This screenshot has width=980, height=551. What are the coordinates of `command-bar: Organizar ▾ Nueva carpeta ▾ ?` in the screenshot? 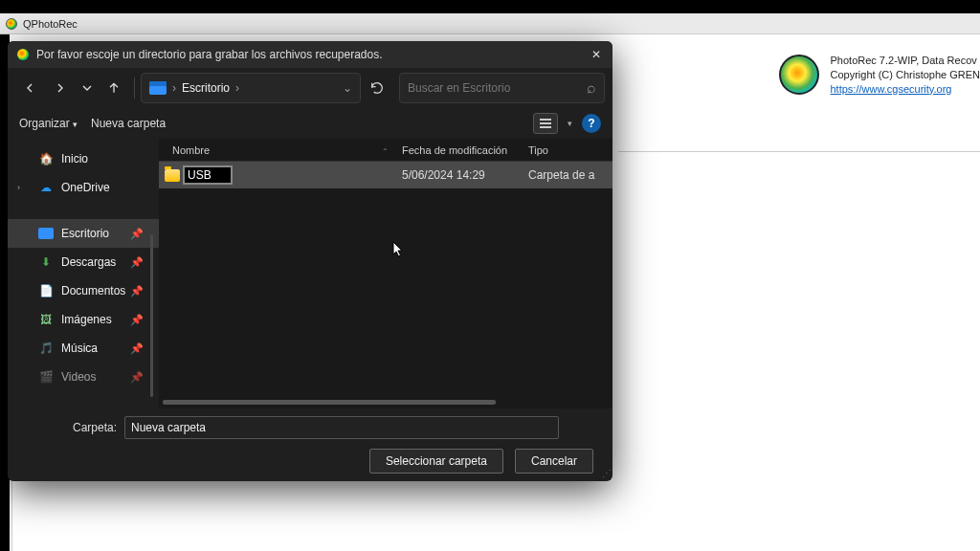 It's located at (310, 123).